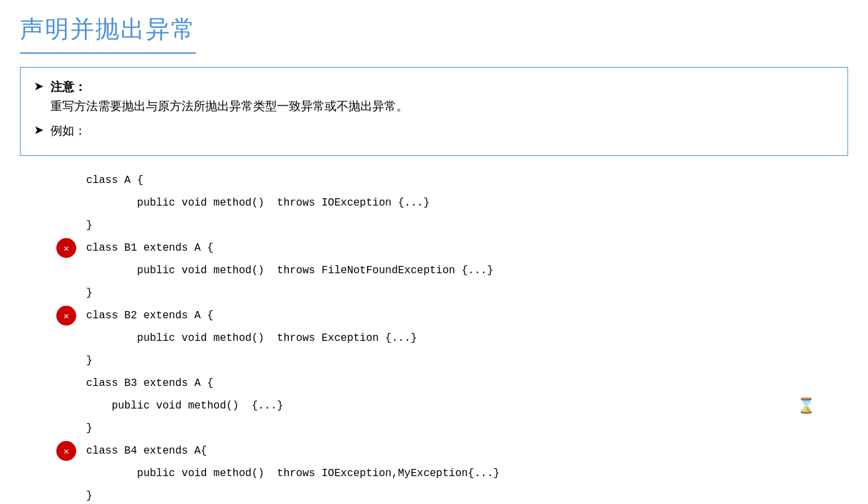 Image resolution: width=868 pixels, height=504 pixels. I want to click on code-text-b4-3: }, so click(89, 496).